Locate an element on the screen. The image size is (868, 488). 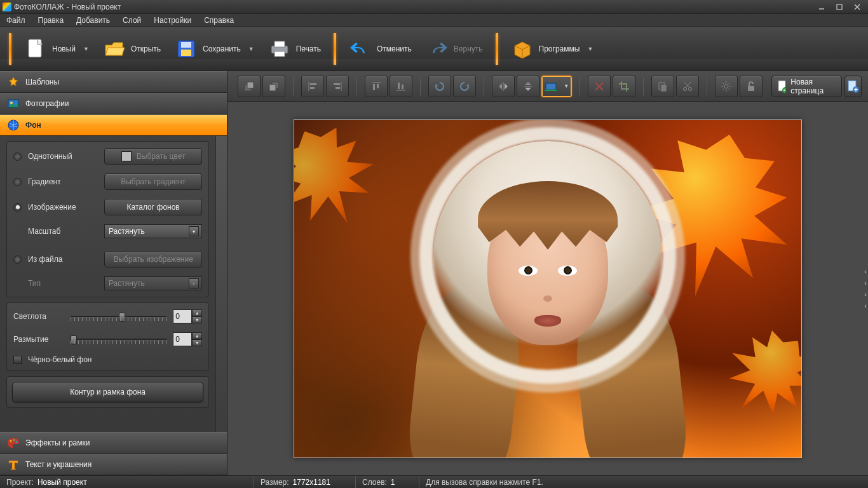
radio-fromfile is located at coordinates (18, 259).